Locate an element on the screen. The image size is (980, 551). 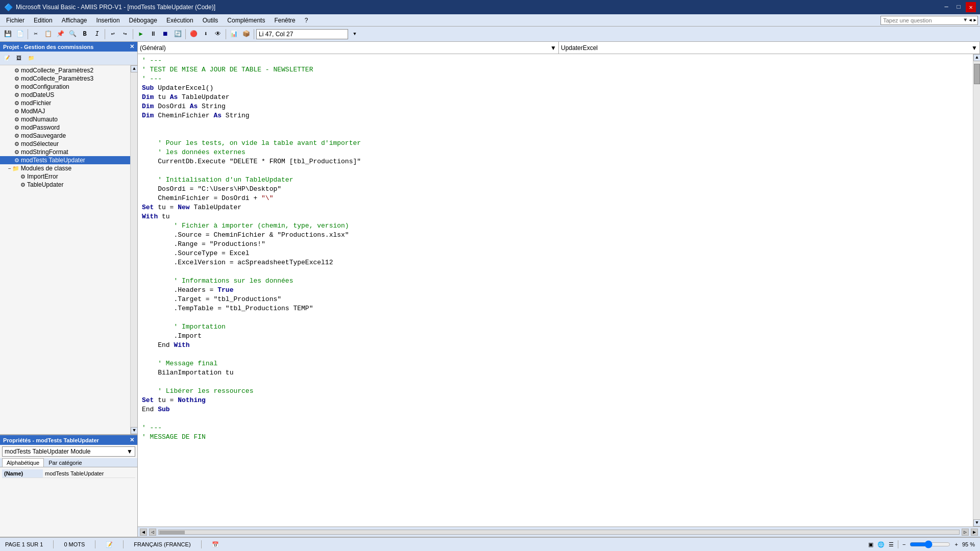
props-tab-alphabetical: Alphabétique is located at coordinates (23, 462).